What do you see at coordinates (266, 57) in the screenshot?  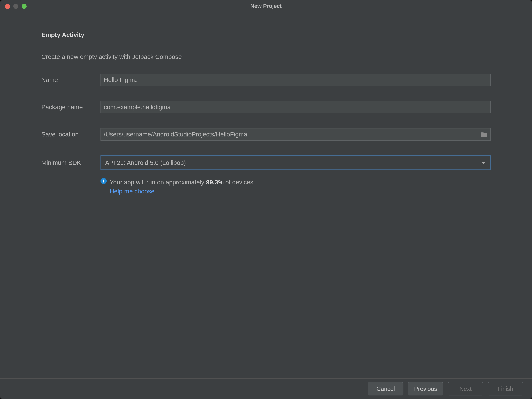 I see `page-subheading: Create a new empty activity with Jetpack…` at bounding box center [266, 57].